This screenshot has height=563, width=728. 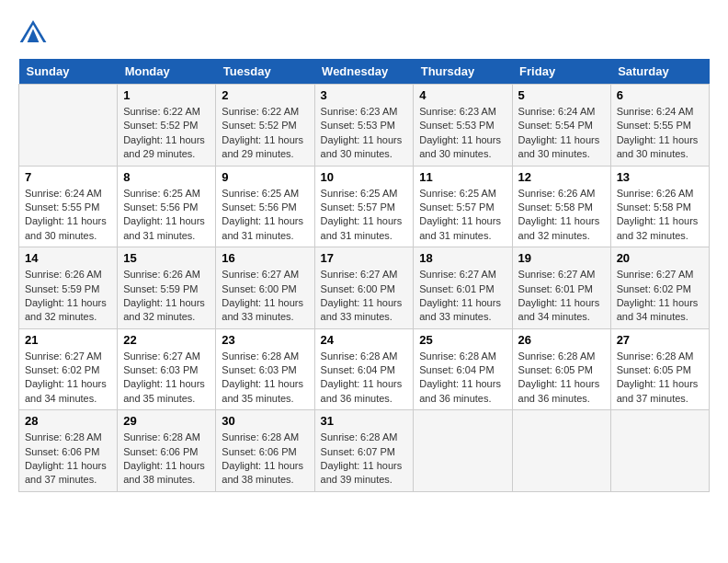 What do you see at coordinates (364, 177) in the screenshot?
I see `day-number: 10` at bounding box center [364, 177].